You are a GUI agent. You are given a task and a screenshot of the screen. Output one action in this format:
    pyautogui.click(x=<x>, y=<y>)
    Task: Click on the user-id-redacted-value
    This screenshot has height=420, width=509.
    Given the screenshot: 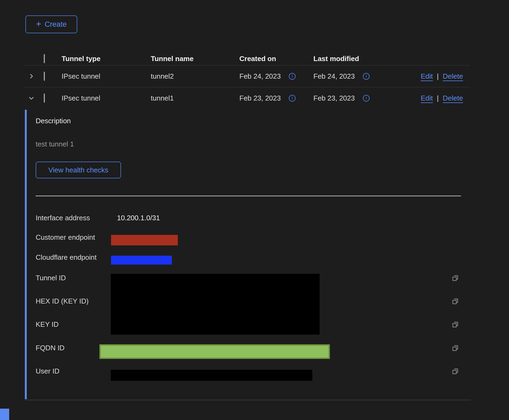 What is the action you would take?
    pyautogui.click(x=212, y=375)
    